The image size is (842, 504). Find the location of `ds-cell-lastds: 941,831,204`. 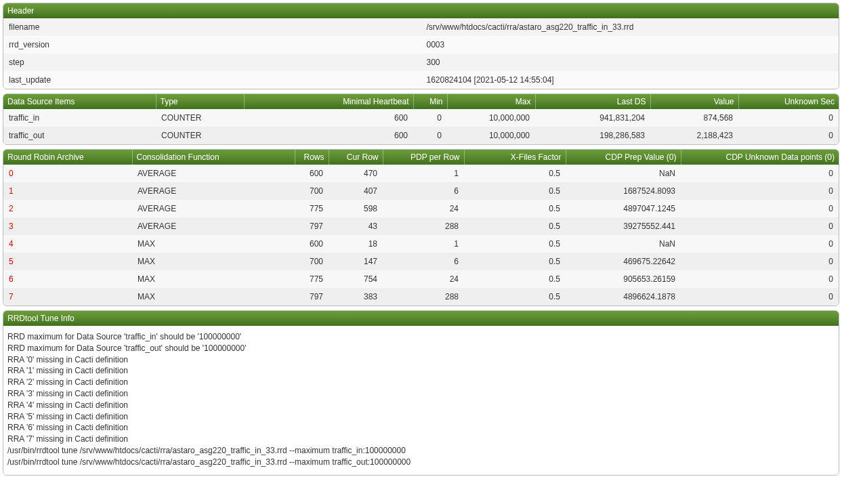

ds-cell-lastds: 941,831,204 is located at coordinates (593, 118).